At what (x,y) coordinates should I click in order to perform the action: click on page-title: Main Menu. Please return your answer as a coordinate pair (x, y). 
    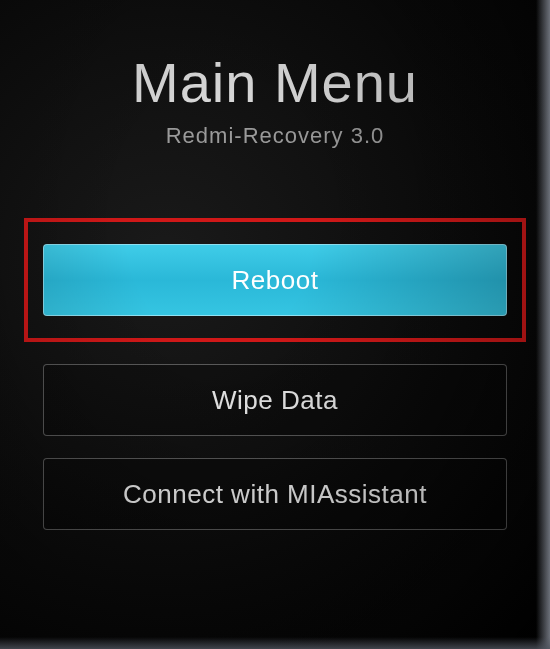
    Looking at the image, I should click on (275, 82).